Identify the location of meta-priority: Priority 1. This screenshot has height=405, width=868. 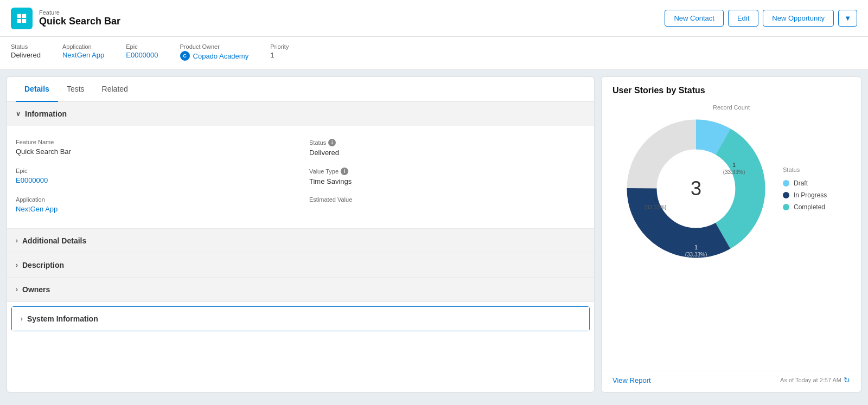
(279, 51).